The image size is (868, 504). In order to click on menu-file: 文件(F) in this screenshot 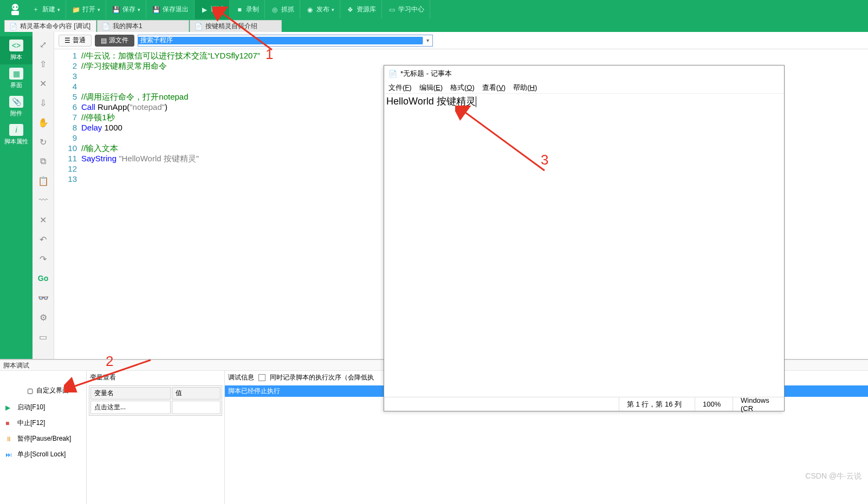, I will do `click(400, 88)`.